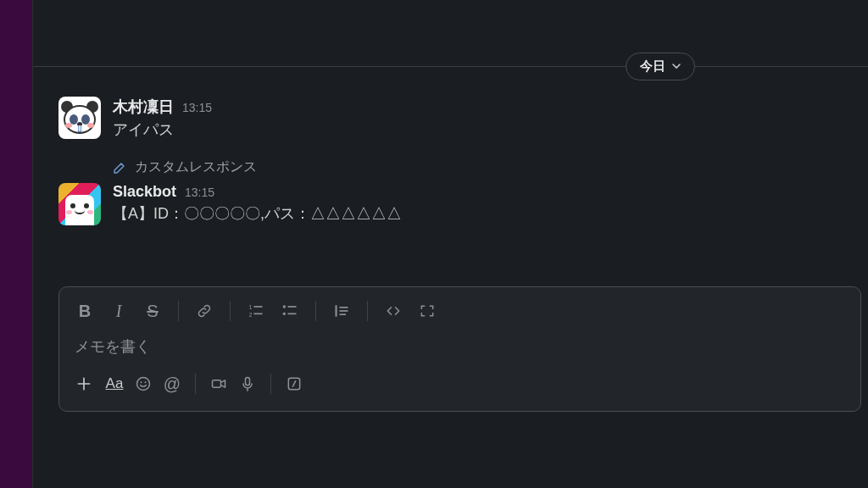  What do you see at coordinates (451, 66) in the screenshot?
I see `divider-line` at bounding box center [451, 66].